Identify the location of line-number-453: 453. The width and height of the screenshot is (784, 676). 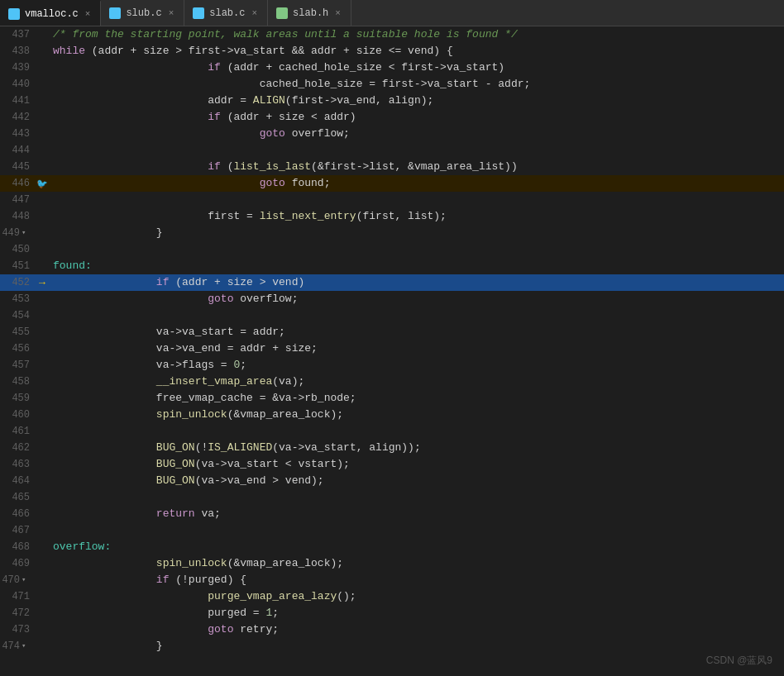
(17, 299).